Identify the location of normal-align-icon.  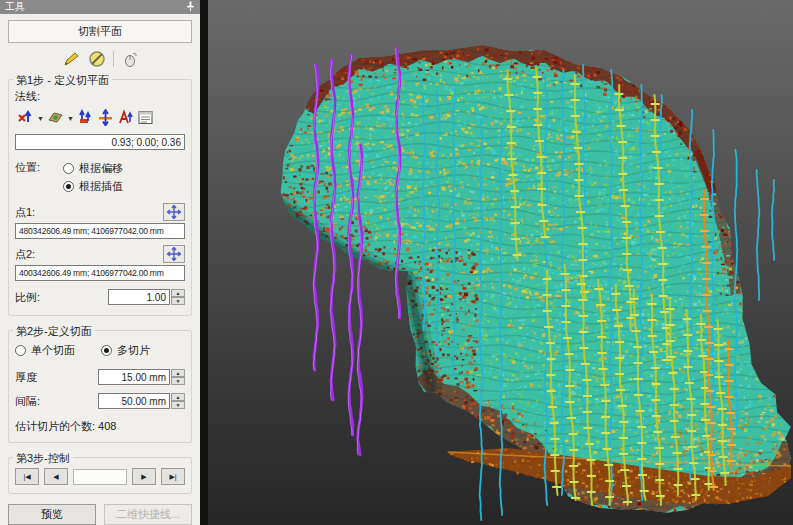
(126, 118).